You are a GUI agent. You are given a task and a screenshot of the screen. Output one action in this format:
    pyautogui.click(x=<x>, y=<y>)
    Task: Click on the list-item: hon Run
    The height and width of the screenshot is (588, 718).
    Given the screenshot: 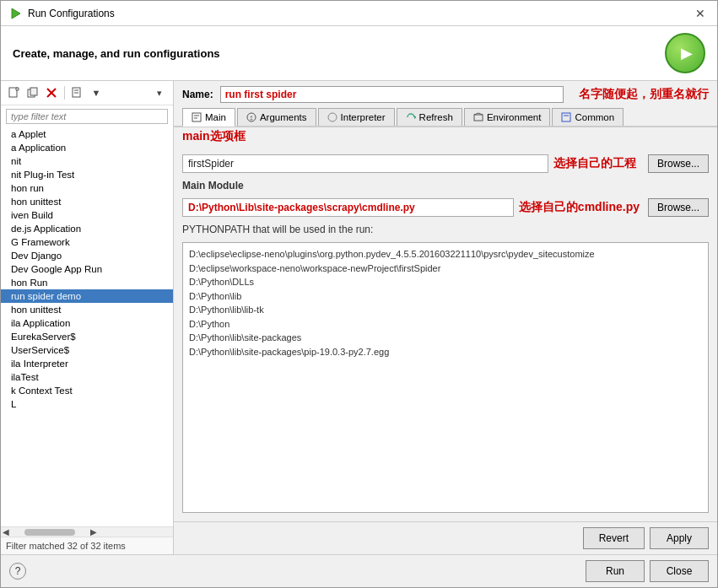 What is the action you would take?
    pyautogui.click(x=87, y=283)
    